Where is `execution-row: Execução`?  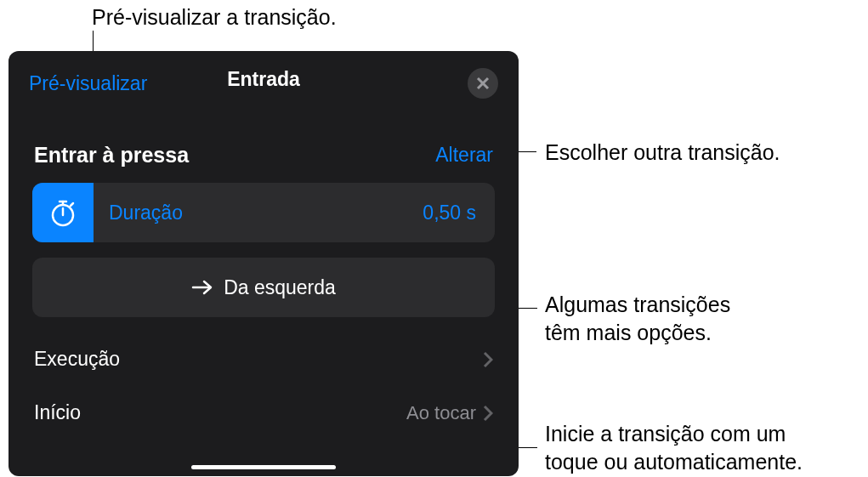 execution-row: Execução is located at coordinates (264, 359).